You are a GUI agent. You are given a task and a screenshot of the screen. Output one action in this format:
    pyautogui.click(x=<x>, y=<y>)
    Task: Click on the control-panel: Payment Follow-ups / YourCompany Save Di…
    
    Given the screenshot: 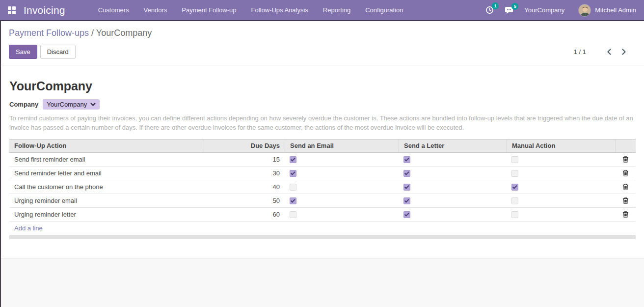 What is the action you would take?
    pyautogui.click(x=322, y=43)
    